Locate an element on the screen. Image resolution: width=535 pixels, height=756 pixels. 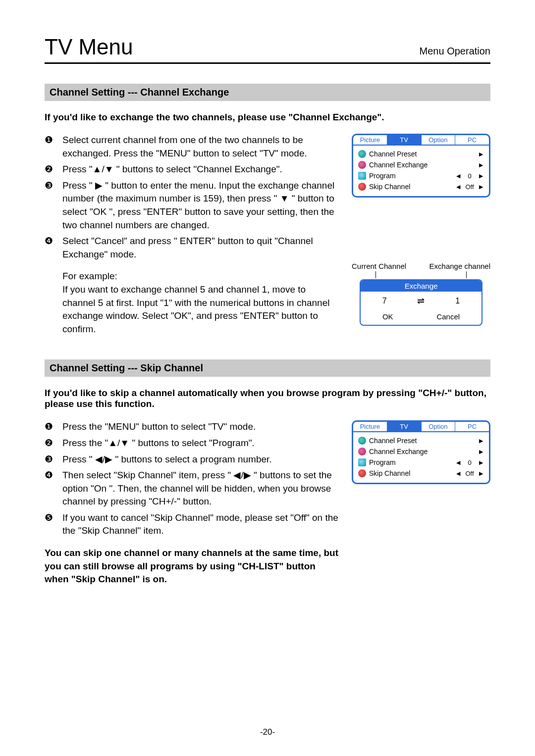
exchange-ok-button: OK is located at coordinates (388, 317).